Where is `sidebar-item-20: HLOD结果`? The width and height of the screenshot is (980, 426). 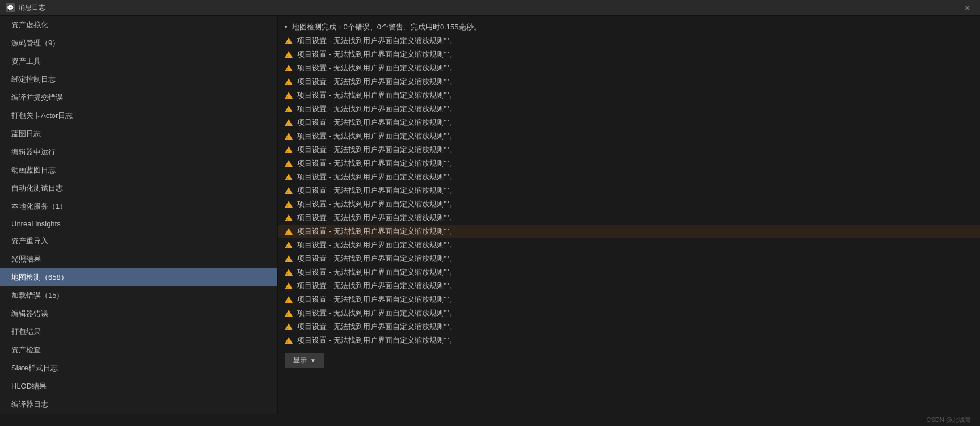
sidebar-item-20: HLOD结果 is located at coordinates (138, 386).